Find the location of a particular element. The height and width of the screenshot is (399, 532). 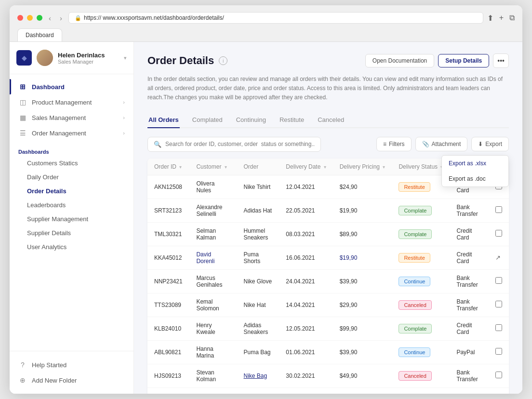

price-value: $19,90 is located at coordinates (349, 258).